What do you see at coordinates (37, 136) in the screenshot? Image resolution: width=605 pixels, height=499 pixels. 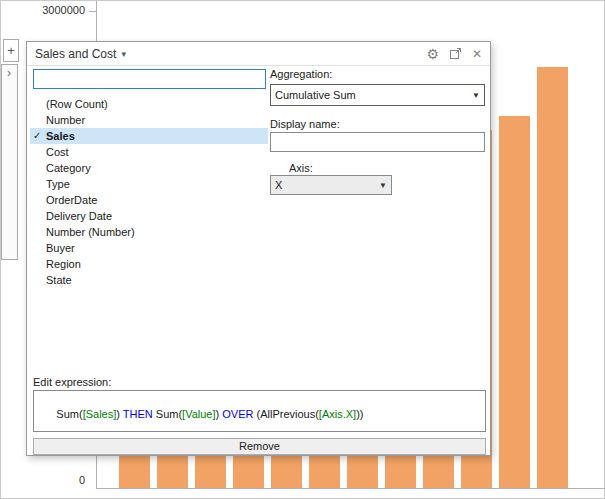 I see `checkmark-icon: ✓` at bounding box center [37, 136].